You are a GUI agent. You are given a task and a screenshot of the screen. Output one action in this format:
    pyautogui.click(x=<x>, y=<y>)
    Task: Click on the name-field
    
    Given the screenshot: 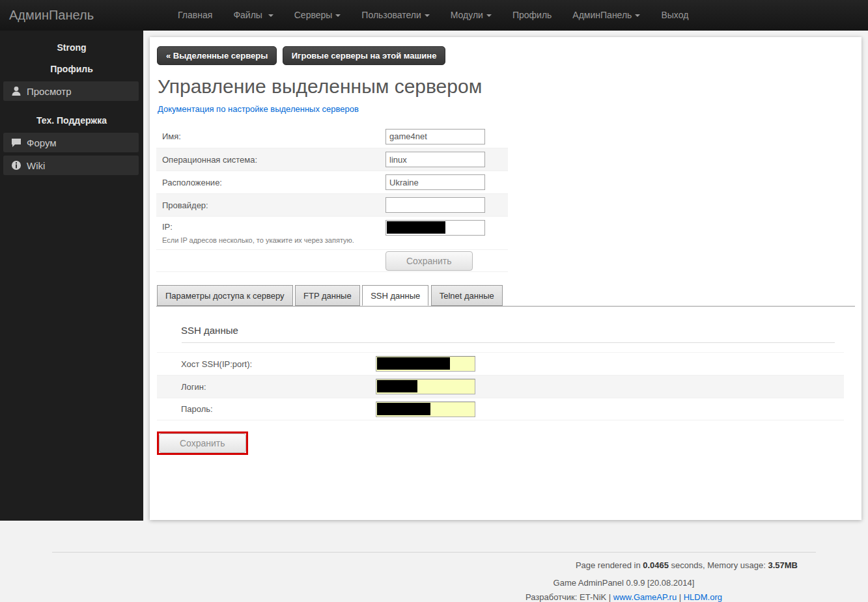 What is the action you would take?
    pyautogui.click(x=435, y=137)
    